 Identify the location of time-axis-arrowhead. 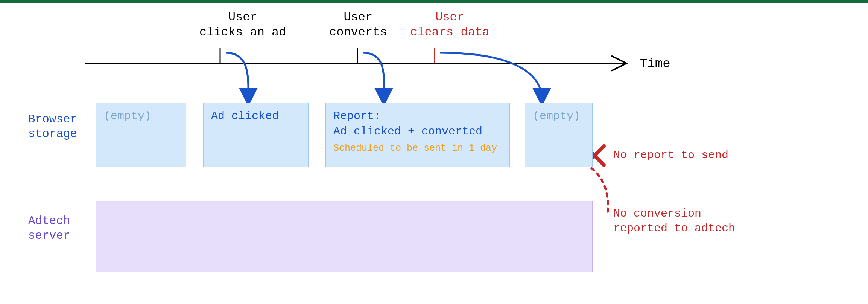
(619, 63).